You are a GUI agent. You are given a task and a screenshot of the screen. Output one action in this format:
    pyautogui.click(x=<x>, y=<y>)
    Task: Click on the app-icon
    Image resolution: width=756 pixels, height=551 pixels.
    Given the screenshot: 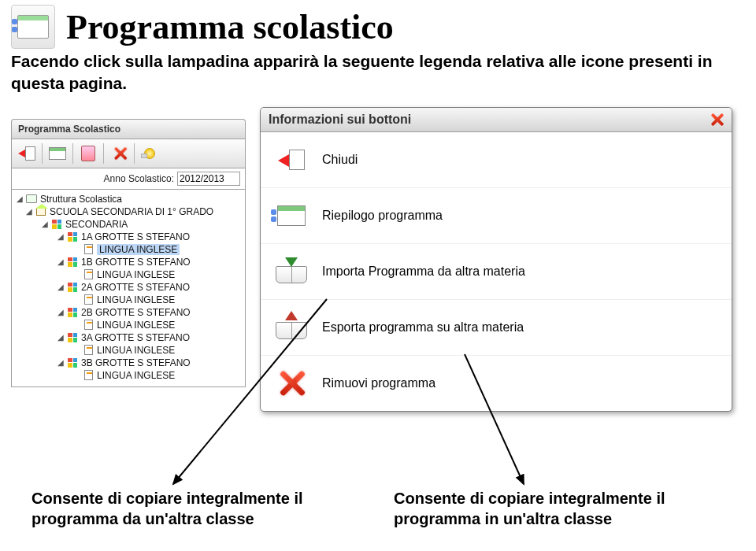 What is the action you would take?
    pyautogui.click(x=33, y=27)
    